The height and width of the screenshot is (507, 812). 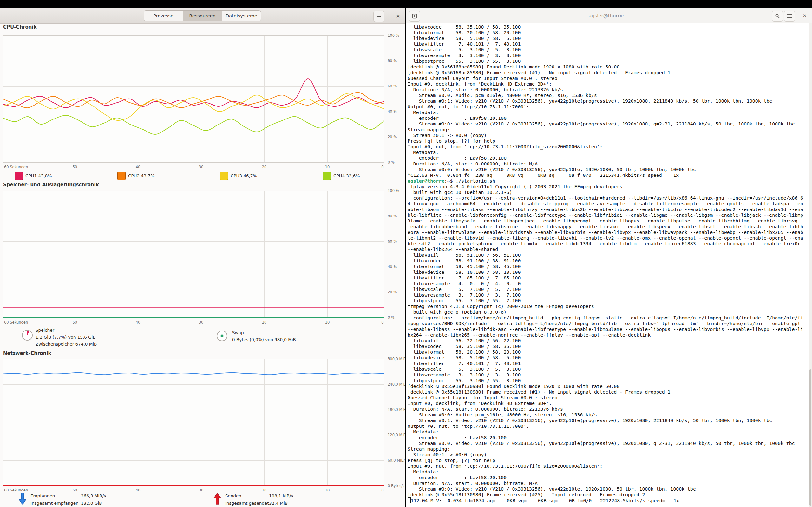 I want to click on close-terminal-button: ✕, so click(x=805, y=16).